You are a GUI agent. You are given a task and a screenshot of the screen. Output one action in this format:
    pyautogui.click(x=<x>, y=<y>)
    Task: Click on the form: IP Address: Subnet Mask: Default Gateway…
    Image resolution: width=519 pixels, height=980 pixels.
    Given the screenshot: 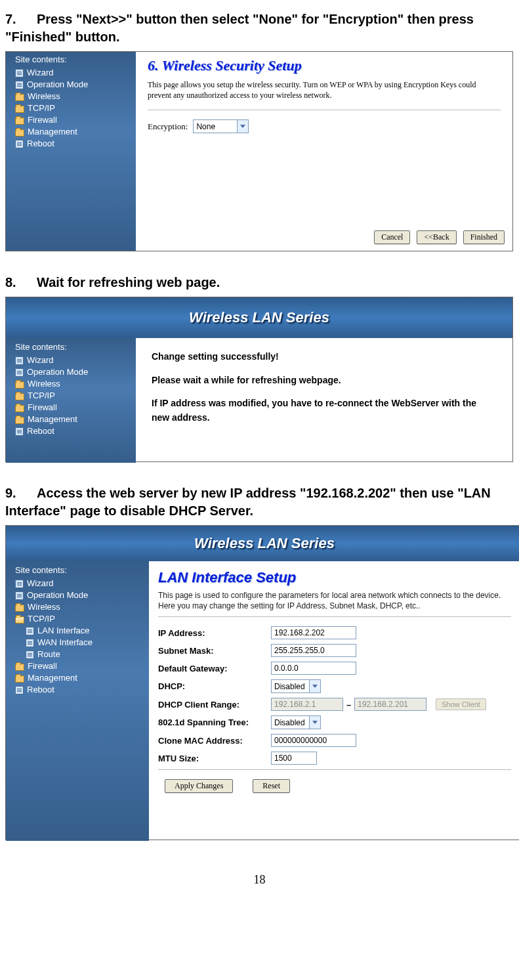 What is the action you would take?
    pyautogui.click(x=335, y=696)
    